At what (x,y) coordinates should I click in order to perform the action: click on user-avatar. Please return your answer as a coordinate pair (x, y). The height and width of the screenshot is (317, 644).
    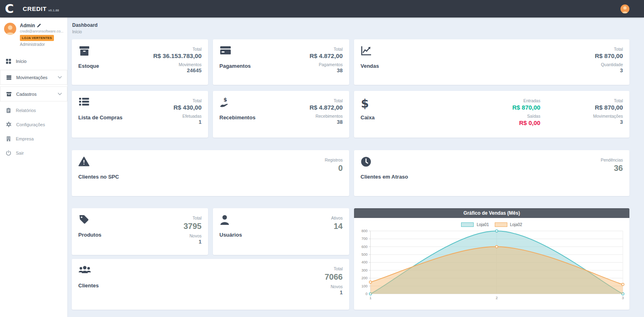
    Looking at the image, I should click on (625, 9).